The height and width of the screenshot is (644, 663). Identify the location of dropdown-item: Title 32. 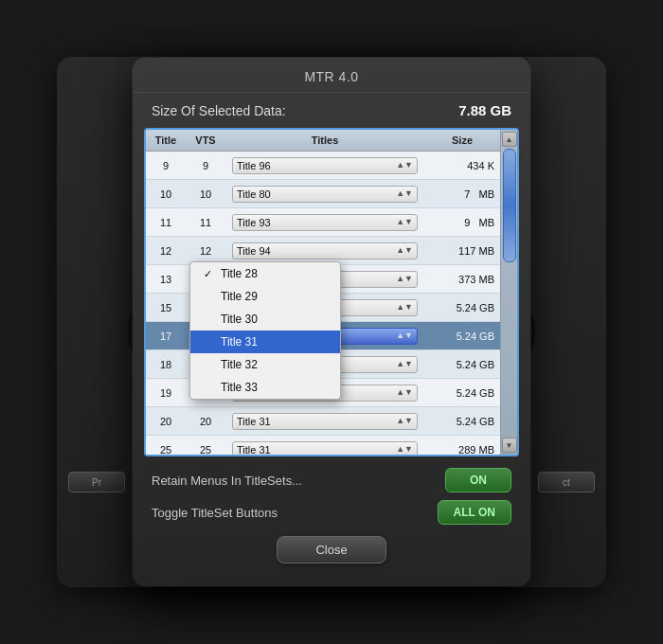
(265, 365).